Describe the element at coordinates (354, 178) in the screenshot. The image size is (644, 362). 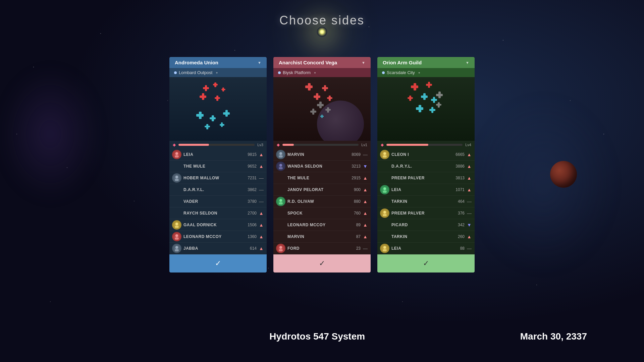
I see `player-score: 2915` at that location.